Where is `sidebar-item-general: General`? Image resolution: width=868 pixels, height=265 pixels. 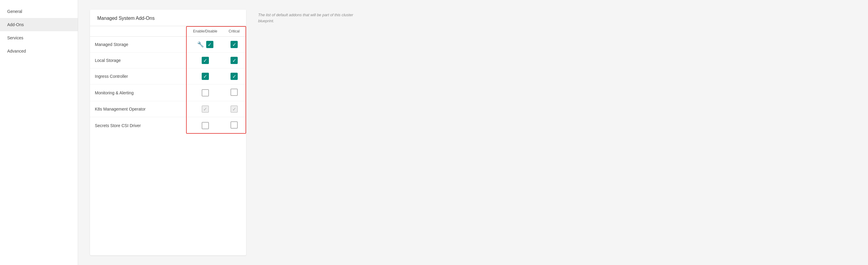 sidebar-item-general: General is located at coordinates (39, 11).